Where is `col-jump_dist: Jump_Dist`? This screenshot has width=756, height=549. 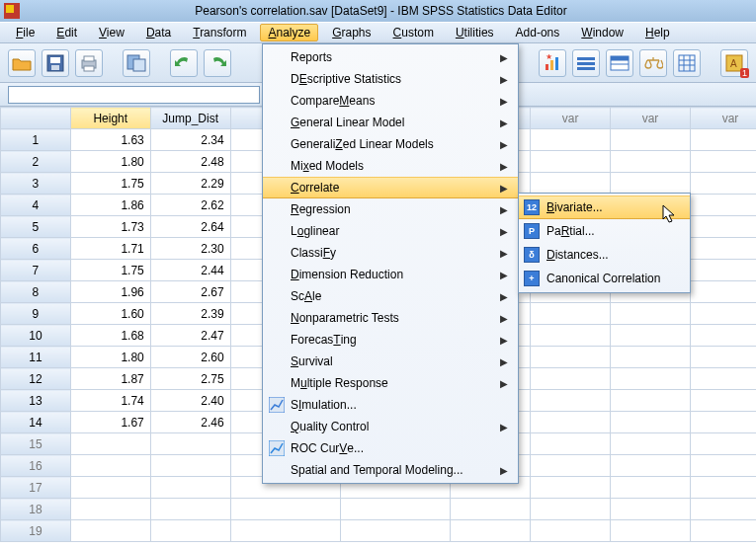
col-jump_dist: Jump_Dist is located at coordinates (190, 118).